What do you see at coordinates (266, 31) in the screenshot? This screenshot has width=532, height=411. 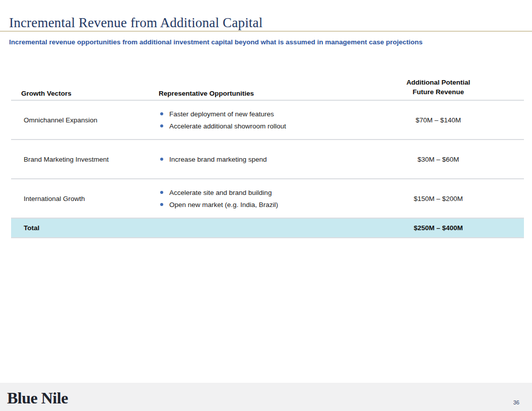 I see `title-divider` at bounding box center [266, 31].